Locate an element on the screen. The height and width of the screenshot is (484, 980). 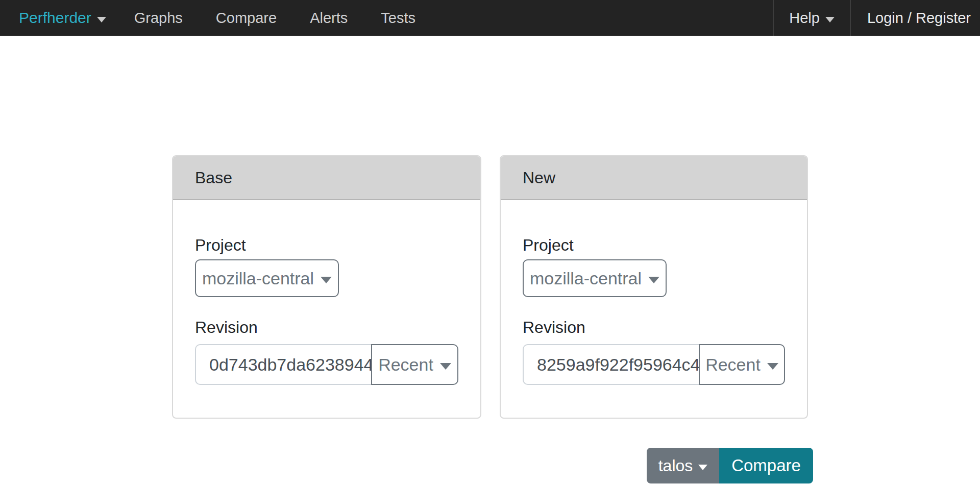
framework-label: talos is located at coordinates (676, 466).